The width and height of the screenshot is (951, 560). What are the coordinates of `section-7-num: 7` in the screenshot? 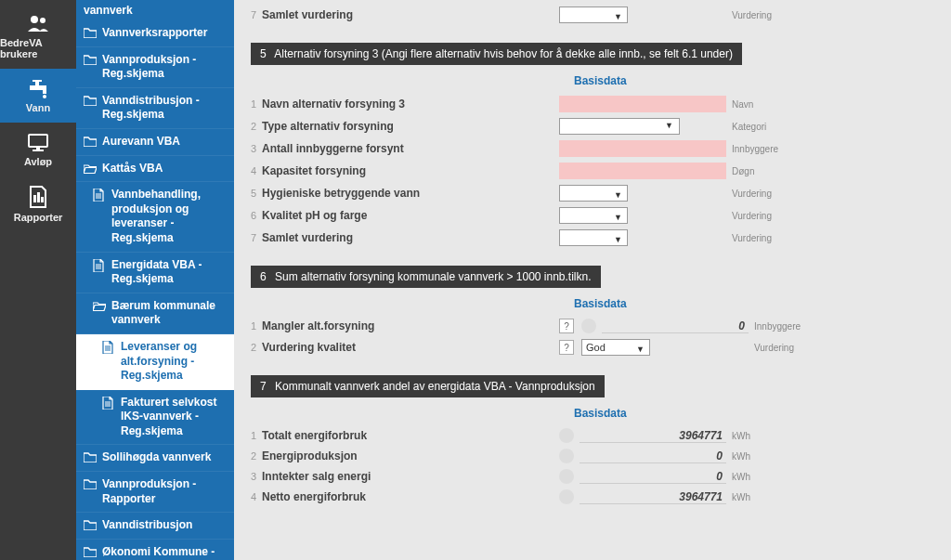 It's located at (264, 386).